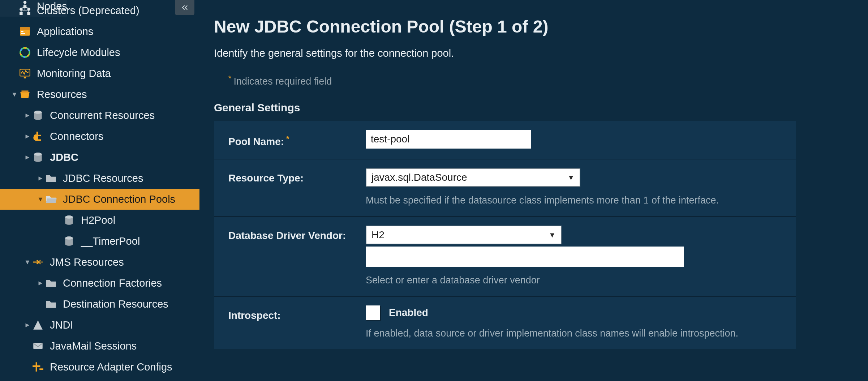  Describe the element at coordinates (100, 283) in the screenshot. I see `sidebar-item-conn-factories: ► Connection Factories` at that location.